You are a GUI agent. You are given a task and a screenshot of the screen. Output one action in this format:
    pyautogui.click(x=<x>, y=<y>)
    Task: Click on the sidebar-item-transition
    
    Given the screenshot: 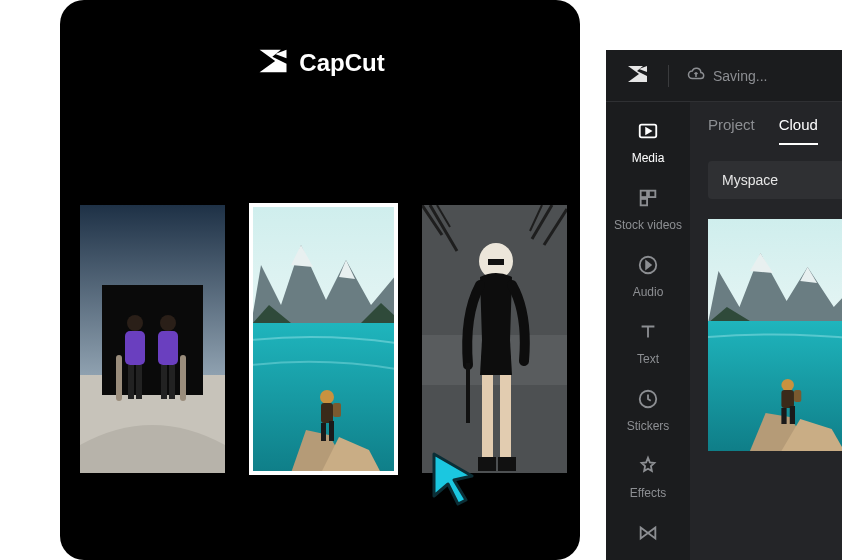 What is the action you would take?
    pyautogui.click(x=648, y=534)
    